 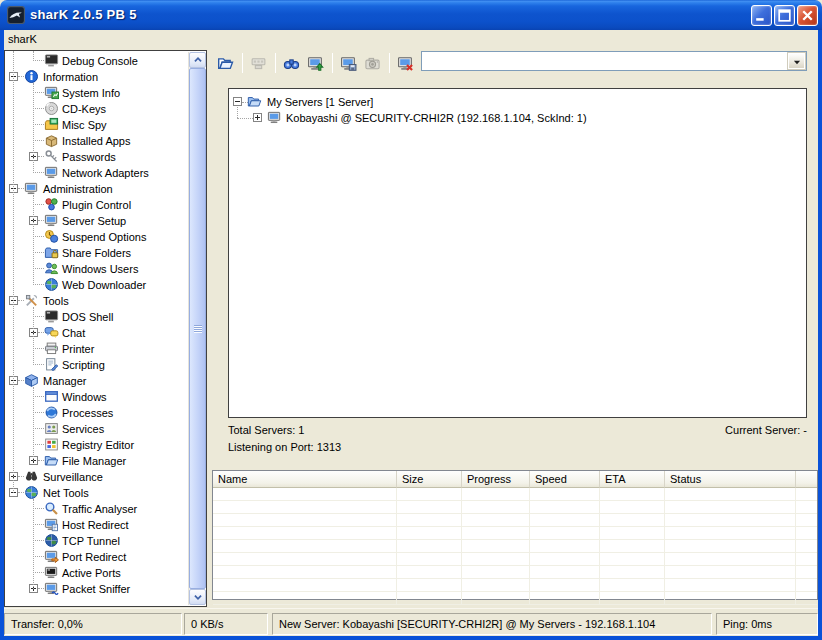 What do you see at coordinates (198, 328) in the screenshot?
I see `scroll-thumb` at bounding box center [198, 328].